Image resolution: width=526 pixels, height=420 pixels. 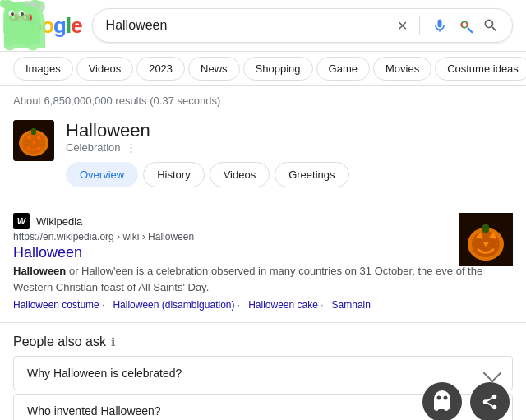 I want to click on chevron-down-icon, so click(x=493, y=373).